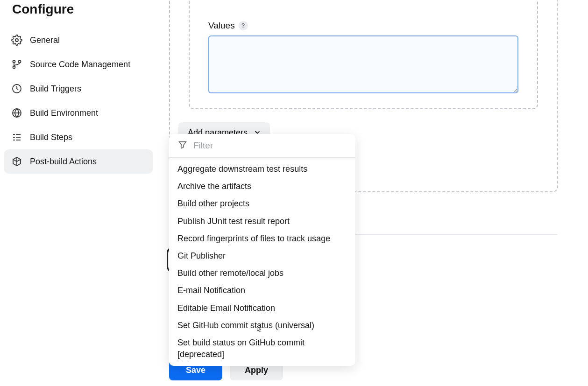  What do you see at coordinates (80, 64) in the screenshot?
I see `sidebar-item-label: Source Code Management` at bounding box center [80, 64].